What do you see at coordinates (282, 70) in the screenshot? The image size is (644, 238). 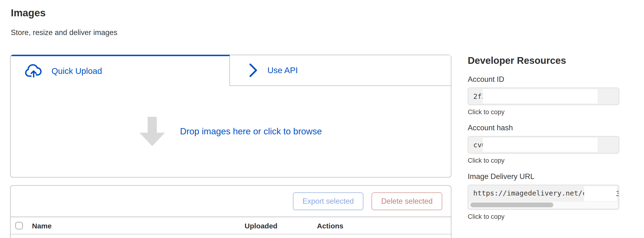 I see `tab-use-api-label: Use API` at bounding box center [282, 70].